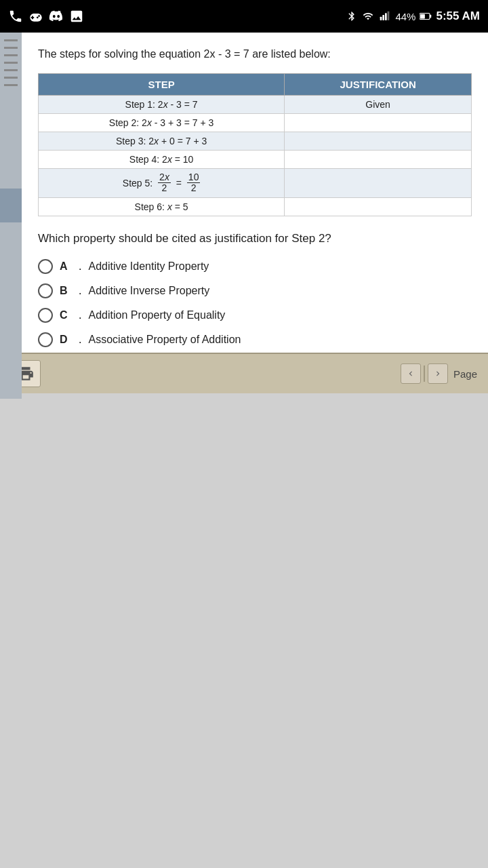  I want to click on prev-page-button, so click(411, 374).